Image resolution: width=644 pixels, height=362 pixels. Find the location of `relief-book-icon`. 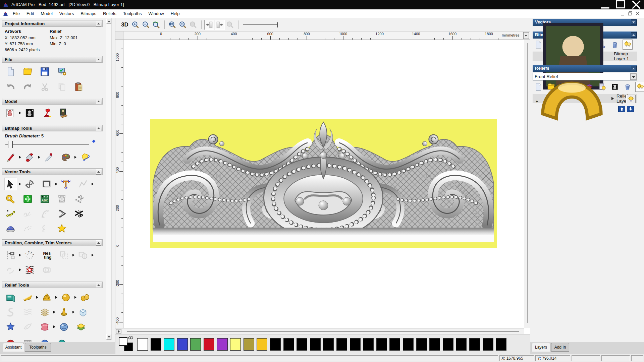

relief-book-icon is located at coordinates (10, 297).